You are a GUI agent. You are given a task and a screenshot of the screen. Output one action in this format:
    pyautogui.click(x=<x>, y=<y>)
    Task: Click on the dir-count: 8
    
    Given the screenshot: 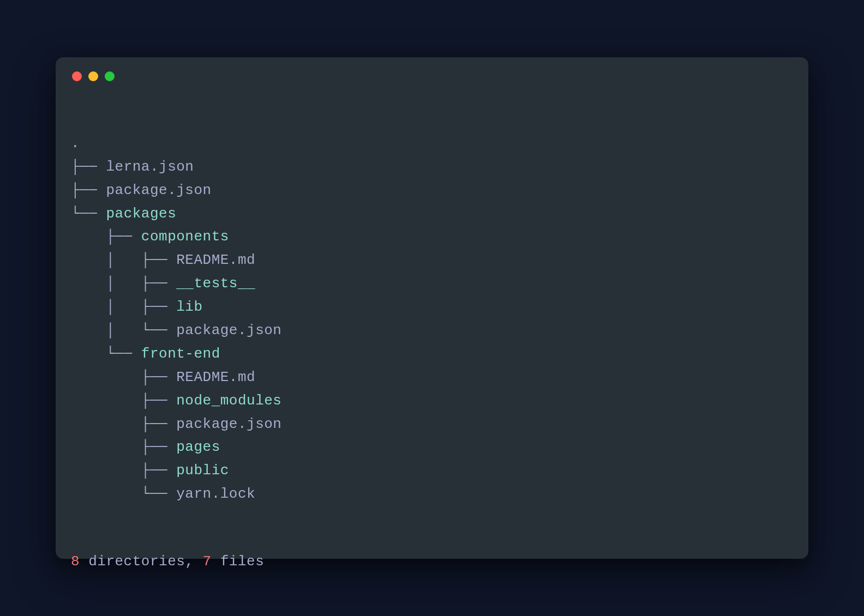 What is the action you would take?
    pyautogui.click(x=75, y=561)
    